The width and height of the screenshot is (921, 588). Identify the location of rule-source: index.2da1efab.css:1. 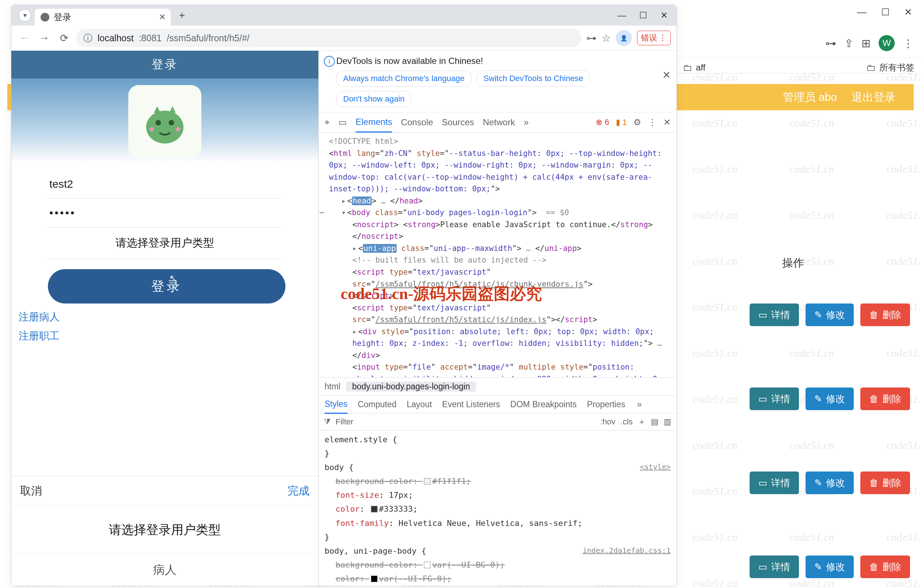
(626, 551).